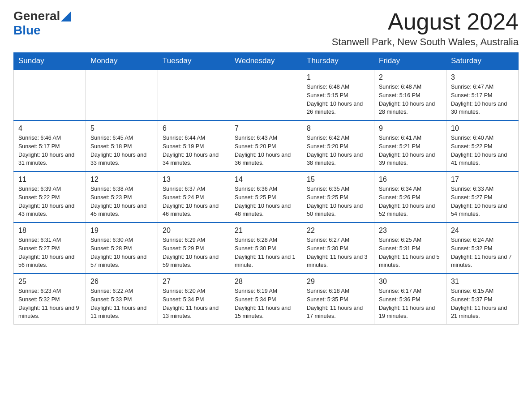 The image size is (532, 411). What do you see at coordinates (266, 231) in the screenshot?
I see `day-number: 21` at bounding box center [266, 231].